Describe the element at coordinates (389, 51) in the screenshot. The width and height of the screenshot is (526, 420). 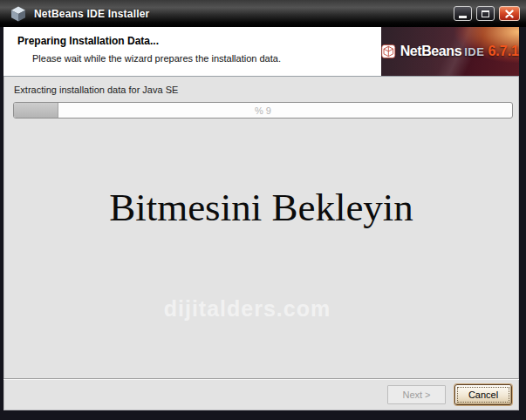
I see `netbeans-cube-icon` at that location.